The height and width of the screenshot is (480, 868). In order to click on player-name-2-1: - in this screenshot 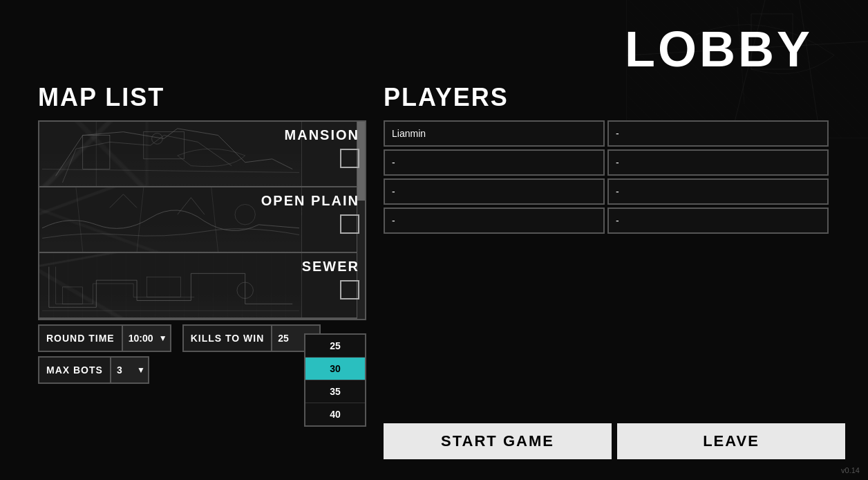, I will do `click(618, 192)`.